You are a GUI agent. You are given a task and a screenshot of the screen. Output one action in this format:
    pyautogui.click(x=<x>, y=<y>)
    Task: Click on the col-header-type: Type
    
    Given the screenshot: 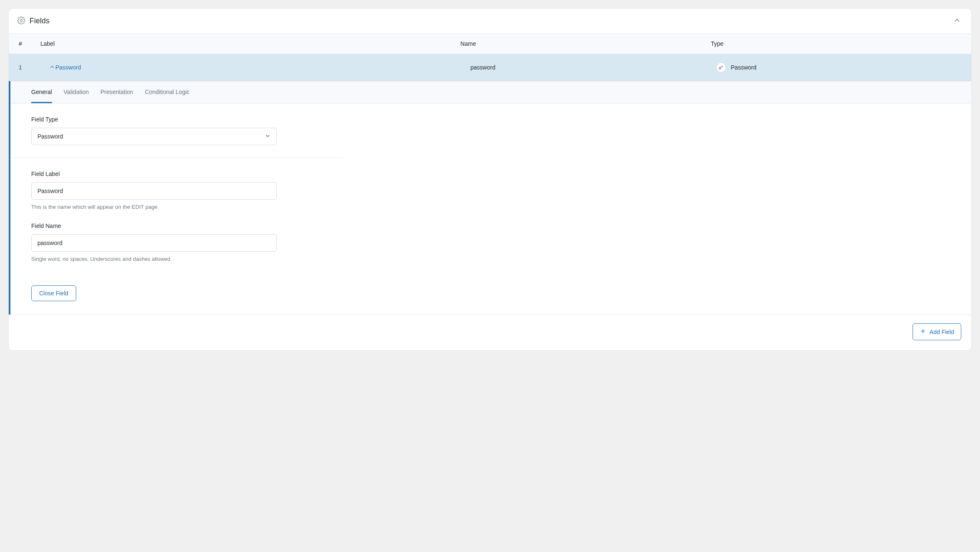 What is the action you would take?
    pyautogui.click(x=836, y=44)
    